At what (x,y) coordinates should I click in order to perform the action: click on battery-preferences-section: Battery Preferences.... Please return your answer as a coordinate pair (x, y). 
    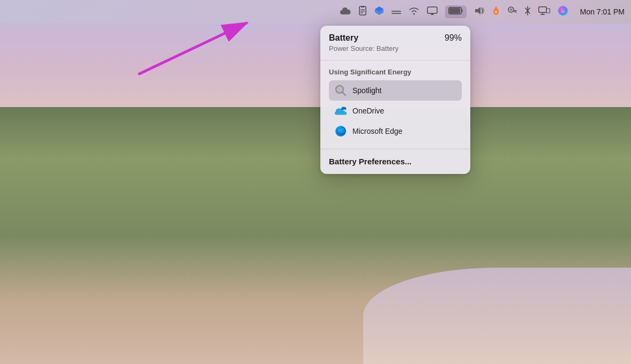
    Looking at the image, I should click on (395, 162).